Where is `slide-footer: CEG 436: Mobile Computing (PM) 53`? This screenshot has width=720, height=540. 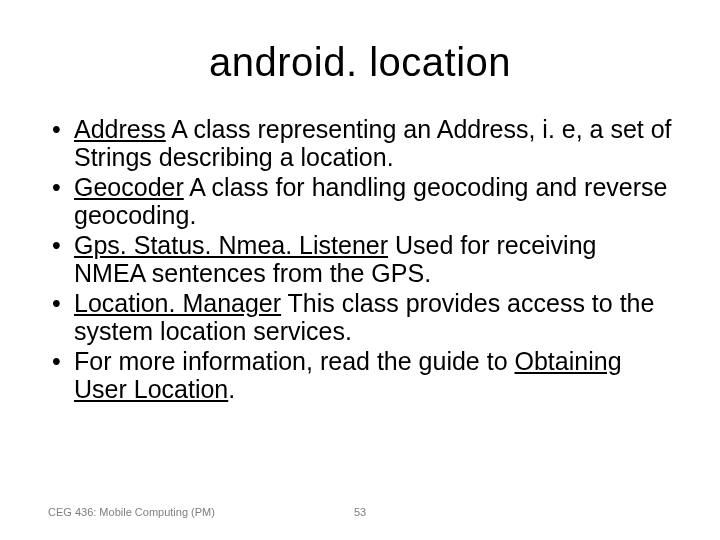
slide-footer: CEG 436: Mobile Computing (PM) 53 is located at coordinates (360, 512).